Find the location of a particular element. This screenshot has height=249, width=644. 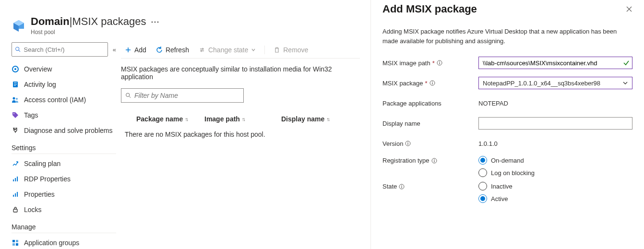

sidebar-item-activity: Activity log is located at coordinates (64, 84).